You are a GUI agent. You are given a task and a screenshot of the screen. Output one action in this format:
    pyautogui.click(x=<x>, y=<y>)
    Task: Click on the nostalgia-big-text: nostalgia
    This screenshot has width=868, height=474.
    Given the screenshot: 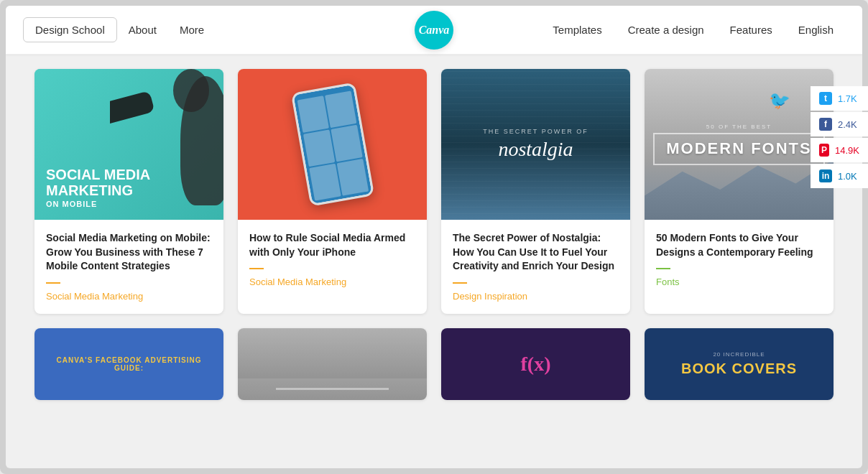 What is the action you would take?
    pyautogui.click(x=535, y=149)
    